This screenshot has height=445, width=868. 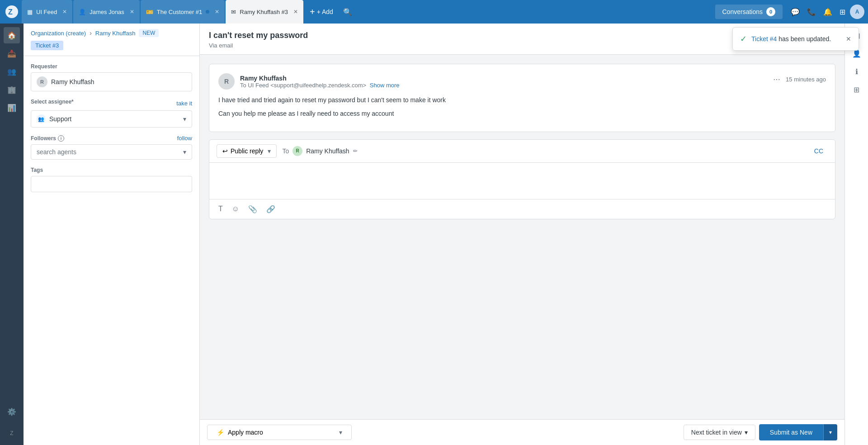 I want to click on tags-input, so click(x=111, y=184).